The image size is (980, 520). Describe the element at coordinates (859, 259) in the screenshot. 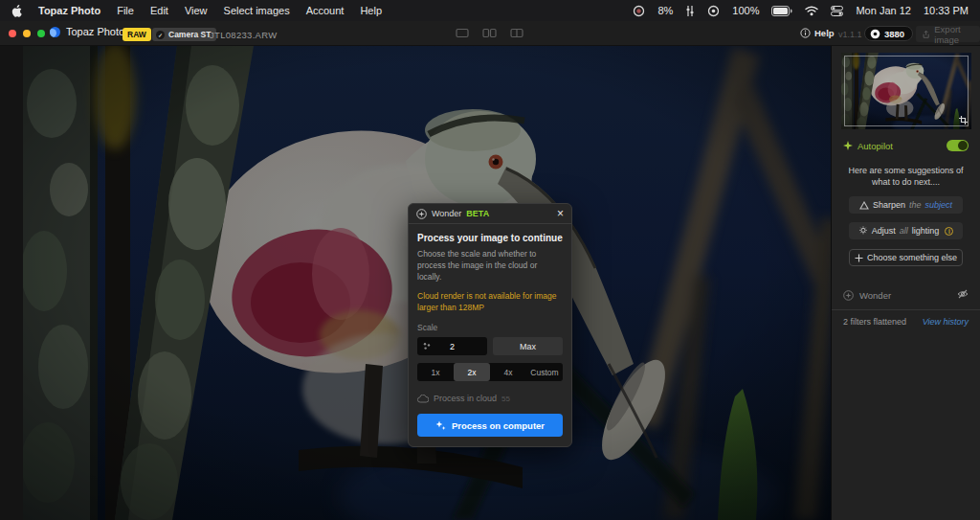

I see `plus-icon` at that location.